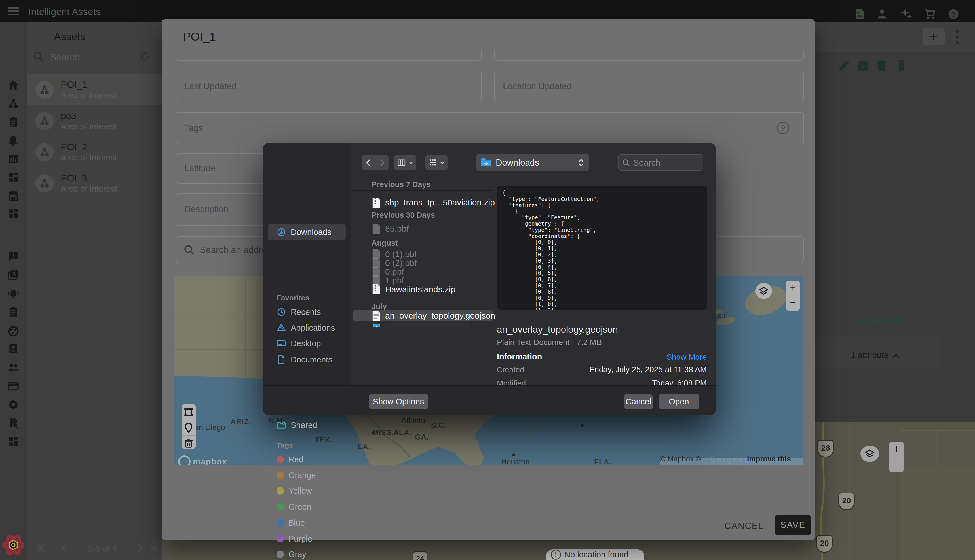 The image size is (975, 560). What do you see at coordinates (906, 14) in the screenshot?
I see `ai-sparkle-icon` at bounding box center [906, 14].